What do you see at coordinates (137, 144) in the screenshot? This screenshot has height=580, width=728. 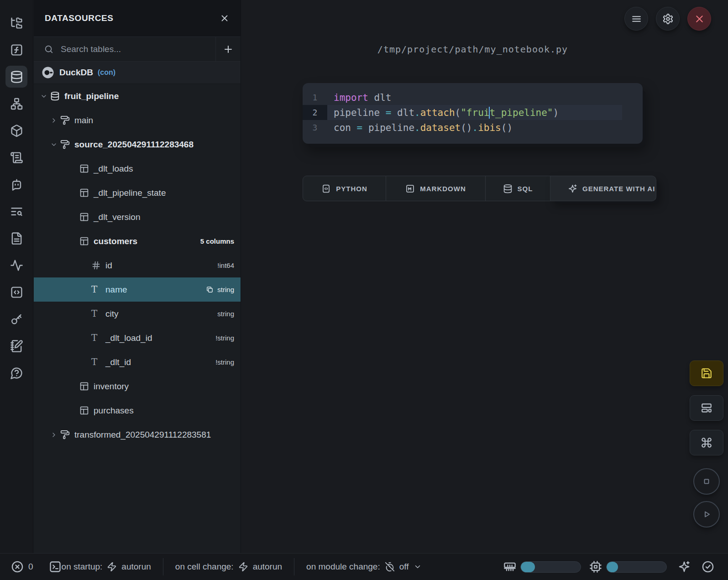 I see `tree-row-source_202504291112283468: source_202504291112283468` at bounding box center [137, 144].